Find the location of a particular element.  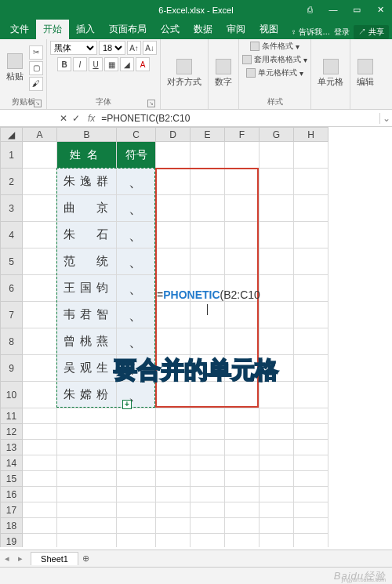

sheet-nav: ◂ ▸ is located at coordinates (16, 558).